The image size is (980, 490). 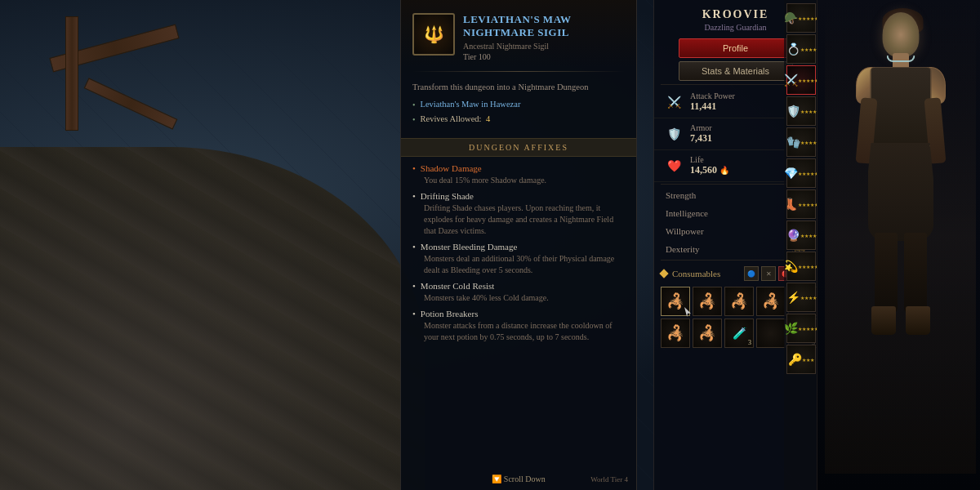 What do you see at coordinates (519, 247) in the screenshot?
I see `affix-3-name: • Monster Bleeding Damage` at bounding box center [519, 247].